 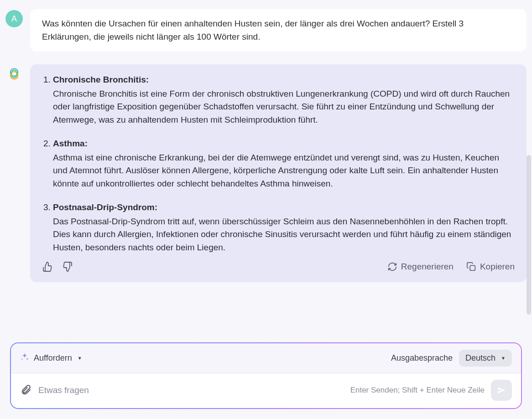 What do you see at coordinates (105, 207) in the screenshot?
I see `answer-title: Postnasal-Drip-Syndrom:` at bounding box center [105, 207].